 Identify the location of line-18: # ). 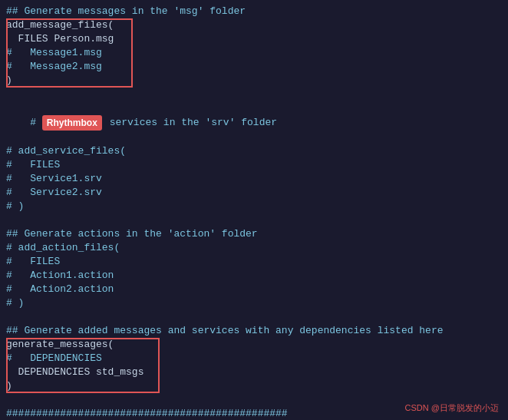
(254, 303).